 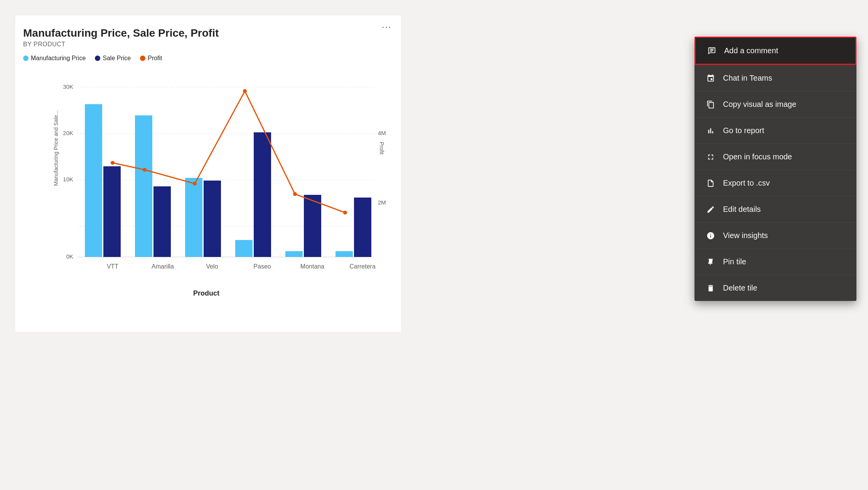 What do you see at coordinates (68, 86) in the screenshot?
I see `svg-text: 30K` at bounding box center [68, 86].